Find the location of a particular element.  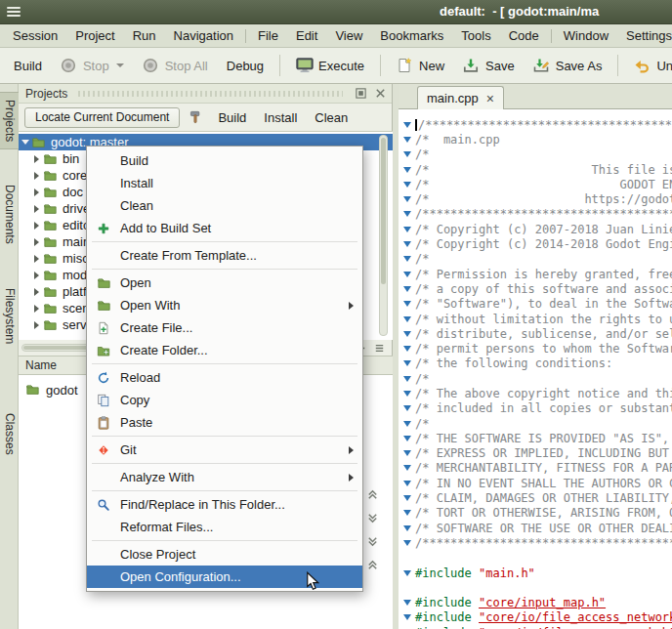

include-path: "core/input_map.h" is located at coordinates (542, 603).